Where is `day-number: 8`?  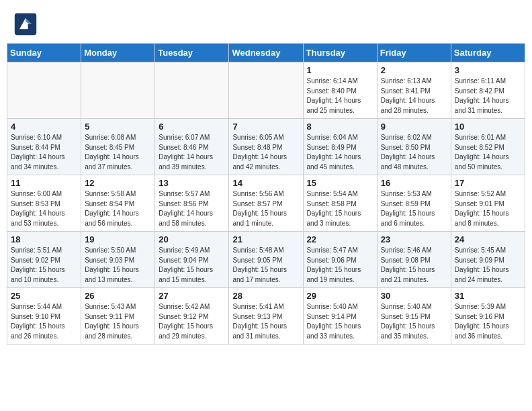 day-number: 8 is located at coordinates (340, 126).